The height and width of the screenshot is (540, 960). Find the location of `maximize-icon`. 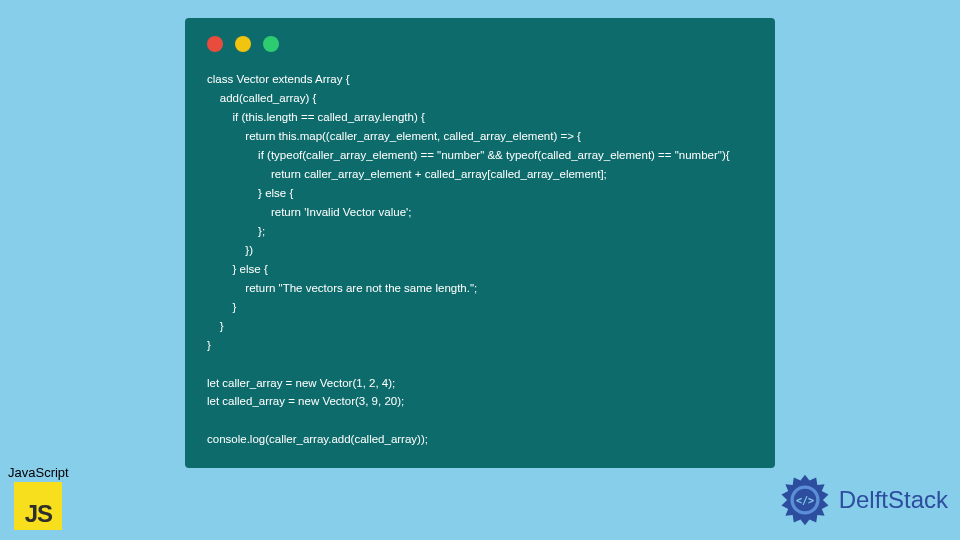

maximize-icon is located at coordinates (271, 44).